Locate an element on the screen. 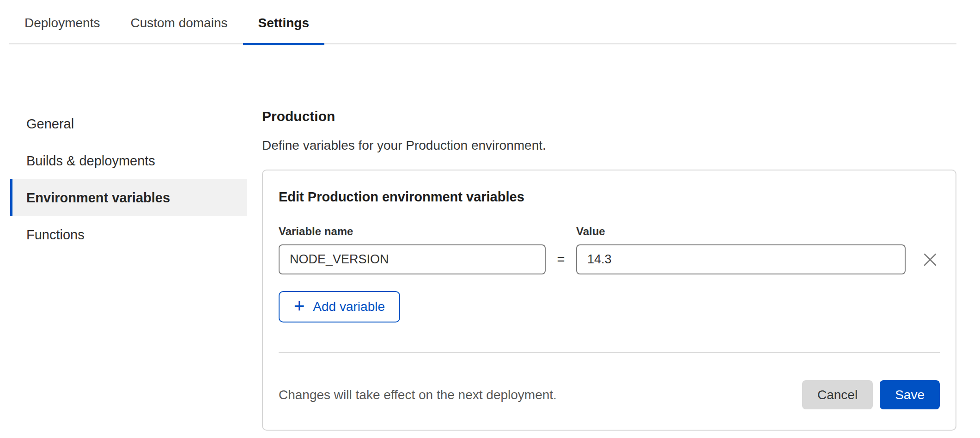 The image size is (980, 438). add-variable-button: + Add variable is located at coordinates (339, 307).